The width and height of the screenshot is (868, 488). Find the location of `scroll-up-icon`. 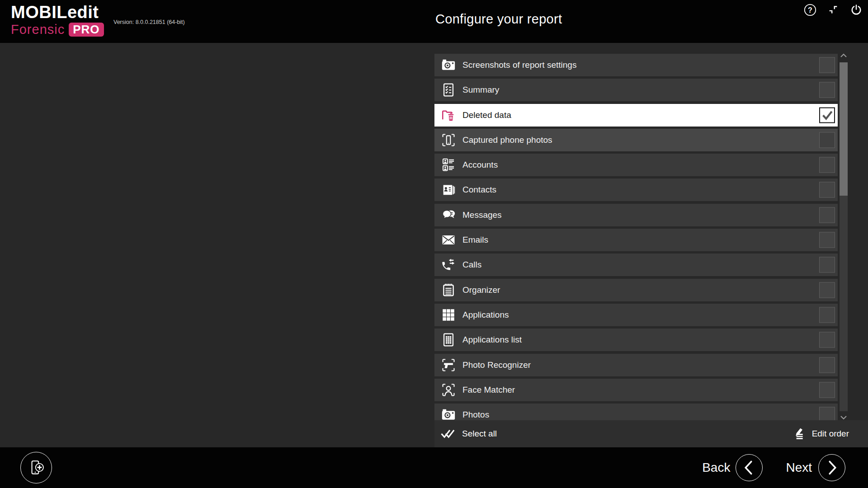

scroll-up-icon is located at coordinates (844, 56).